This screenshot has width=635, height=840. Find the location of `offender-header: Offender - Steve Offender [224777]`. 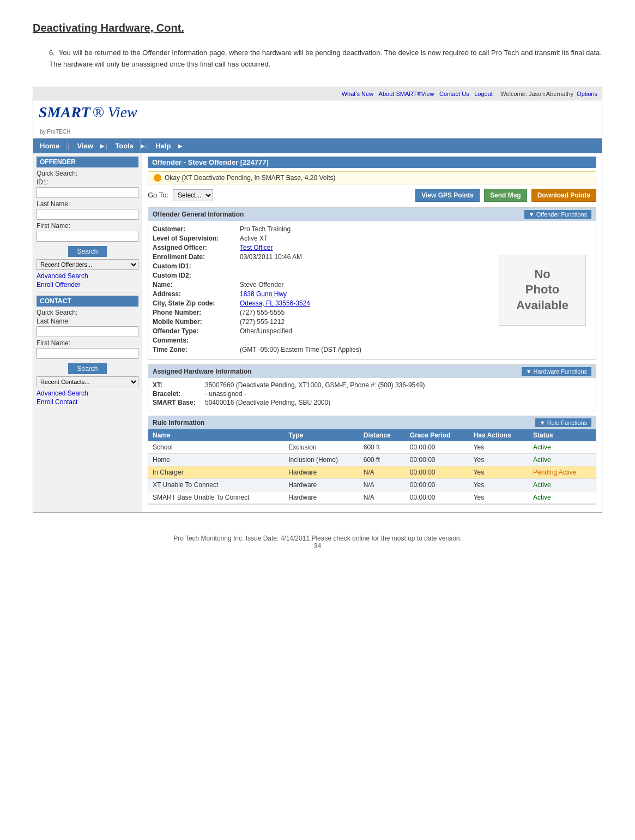

offender-header: Offender - Steve Offender [224777] is located at coordinates (372, 163).